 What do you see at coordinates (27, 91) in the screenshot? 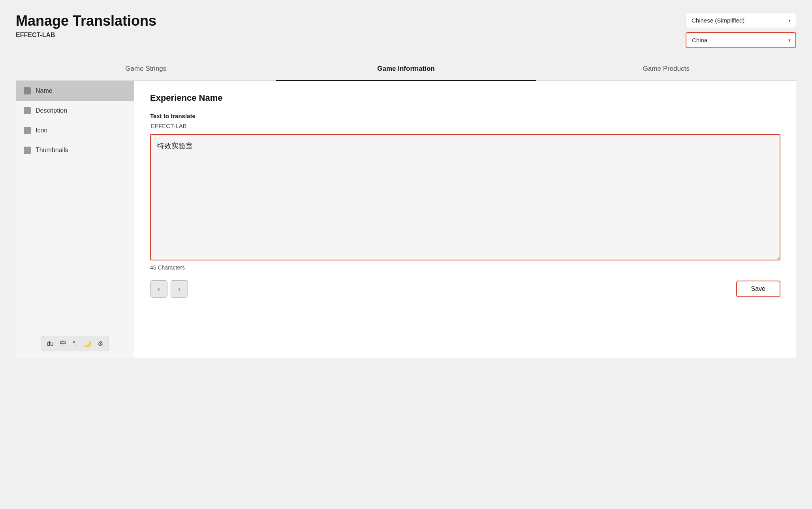
I see `name-icon` at bounding box center [27, 91].